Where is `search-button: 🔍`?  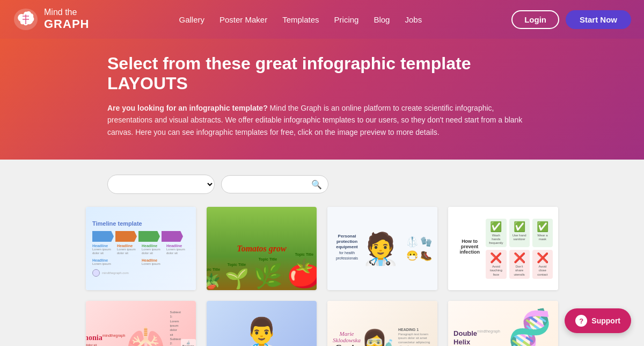 search-button: 🔍 is located at coordinates (317, 185).